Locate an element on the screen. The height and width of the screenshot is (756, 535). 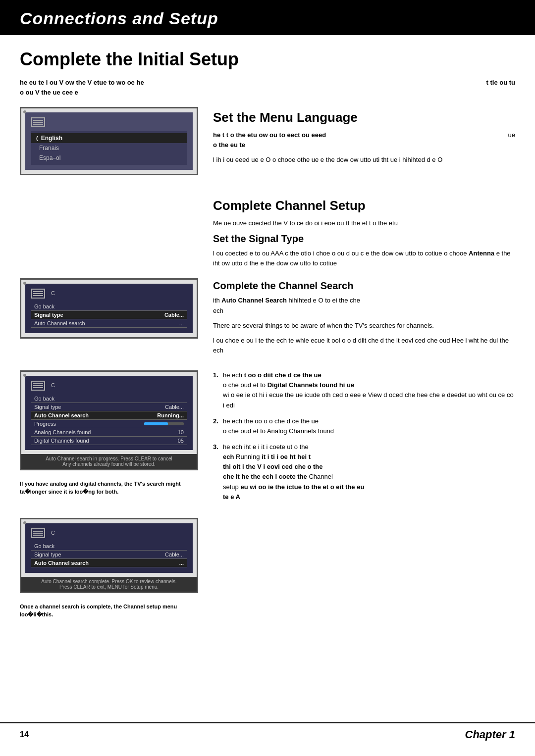
footer-chapter: Chapter 1 is located at coordinates (490, 735).